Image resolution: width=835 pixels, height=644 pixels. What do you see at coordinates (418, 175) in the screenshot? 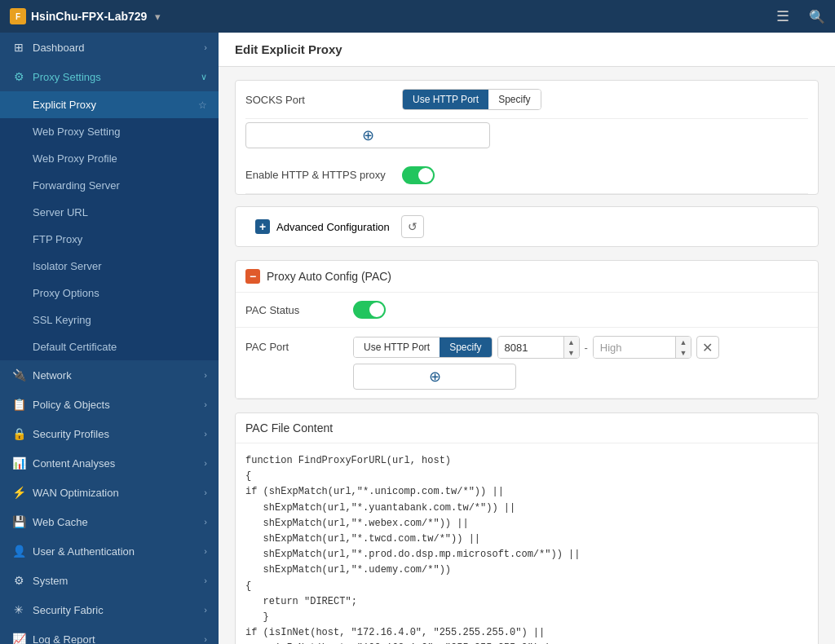
I see `enable-https-toggle` at bounding box center [418, 175].